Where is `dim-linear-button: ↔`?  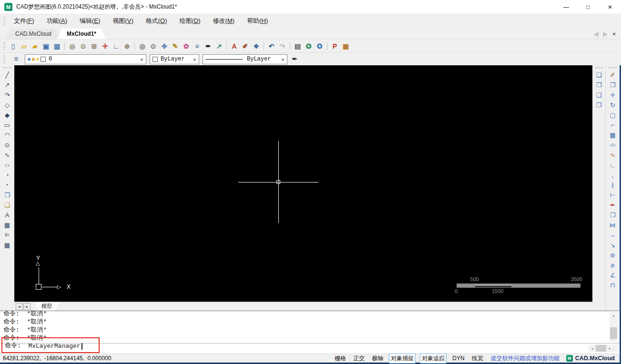
dim-linear-button: ↔ is located at coordinates (613, 235).